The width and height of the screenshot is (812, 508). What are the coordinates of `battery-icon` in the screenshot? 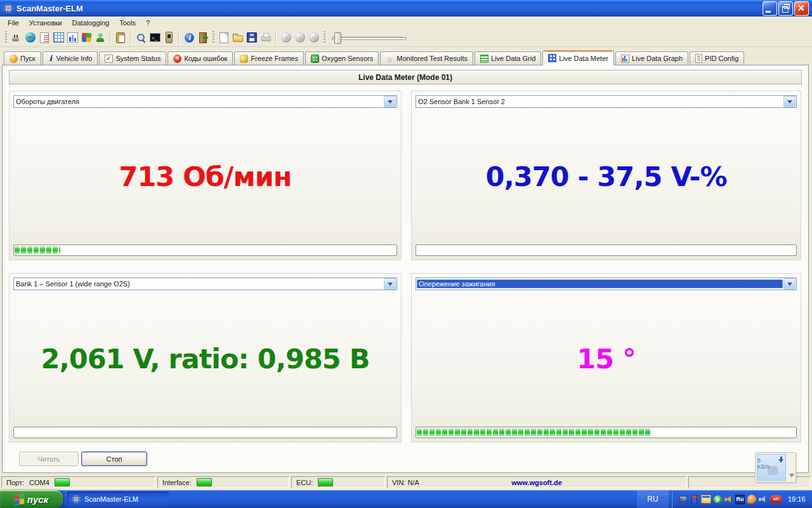 It's located at (694, 499).